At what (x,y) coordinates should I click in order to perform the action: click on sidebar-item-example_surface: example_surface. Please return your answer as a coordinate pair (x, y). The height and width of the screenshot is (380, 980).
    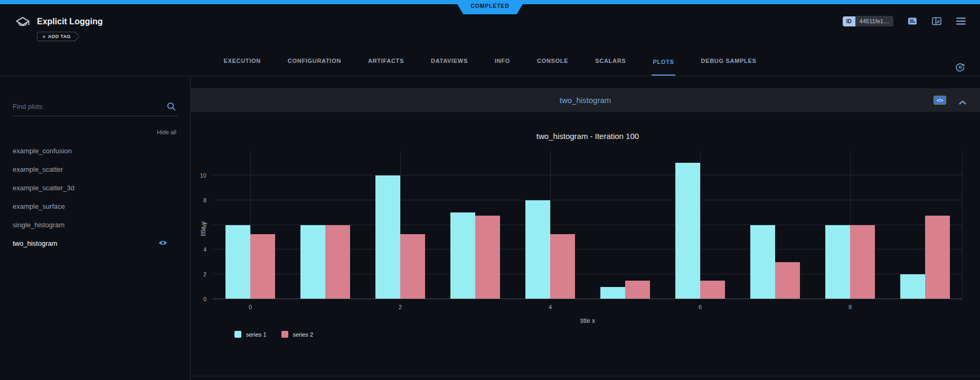
    Looking at the image, I should click on (95, 206).